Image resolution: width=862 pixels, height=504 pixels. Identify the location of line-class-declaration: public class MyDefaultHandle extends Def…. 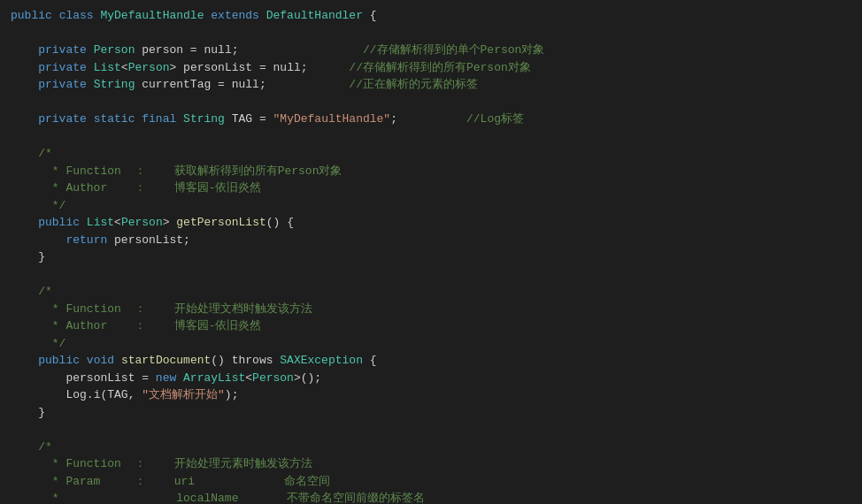
(431, 16).